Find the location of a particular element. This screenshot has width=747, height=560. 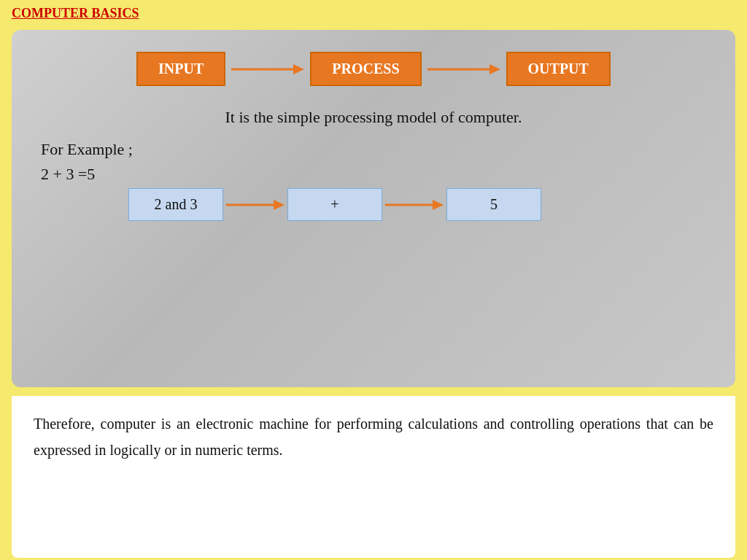

page-title: COMPUTER BASICS is located at coordinates (374, 13).